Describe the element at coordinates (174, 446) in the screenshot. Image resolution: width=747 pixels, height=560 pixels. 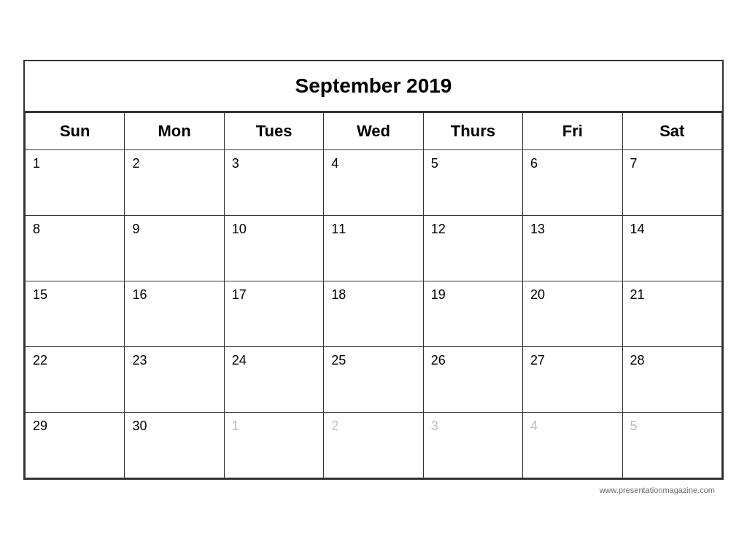
I see `calendar-day-cell: 30` at that location.